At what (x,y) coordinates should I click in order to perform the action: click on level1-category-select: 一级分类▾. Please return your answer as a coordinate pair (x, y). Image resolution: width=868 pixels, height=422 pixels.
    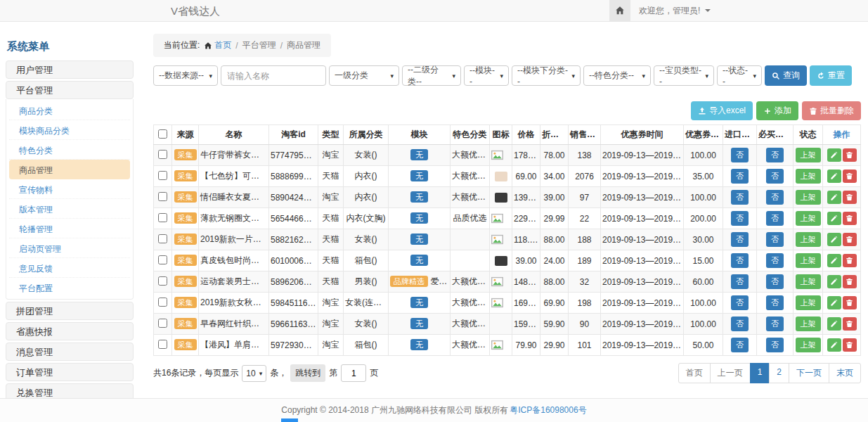
    Looking at the image, I should click on (364, 76).